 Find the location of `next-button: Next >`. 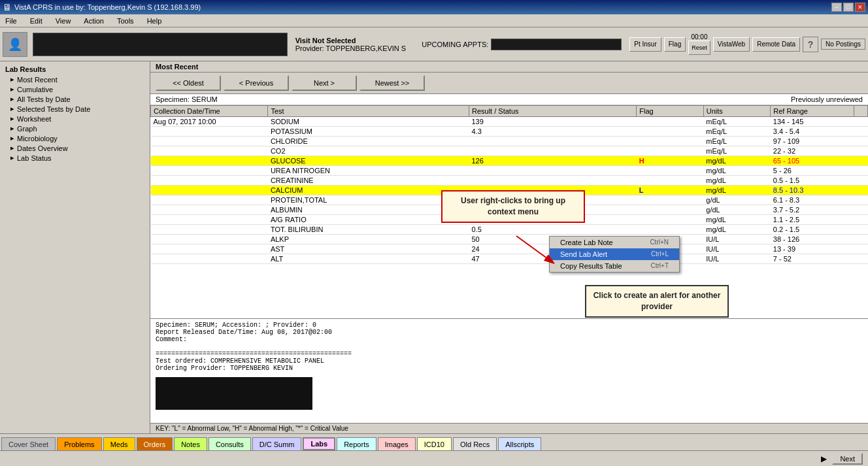

next-button: Next > is located at coordinates (324, 83).